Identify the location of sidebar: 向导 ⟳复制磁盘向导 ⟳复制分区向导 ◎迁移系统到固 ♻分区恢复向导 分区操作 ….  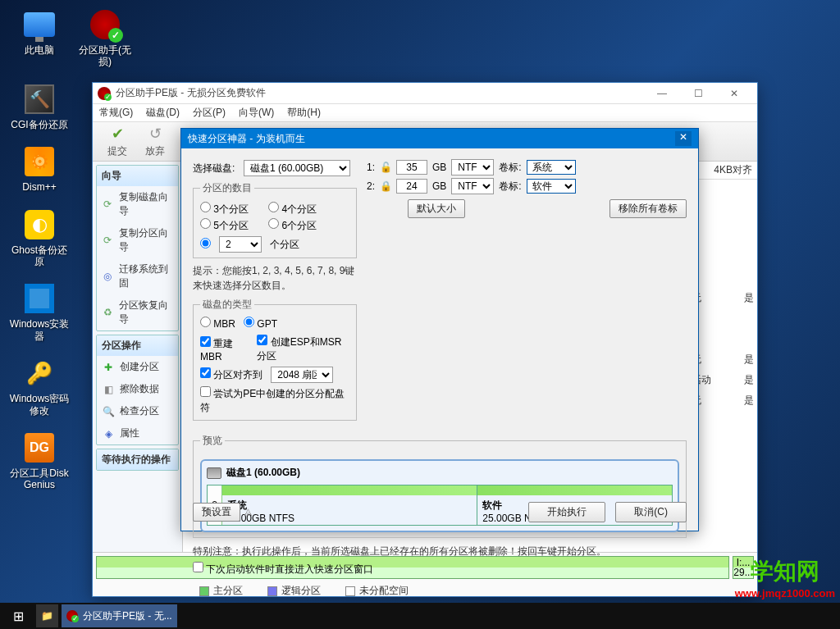
(138, 357).